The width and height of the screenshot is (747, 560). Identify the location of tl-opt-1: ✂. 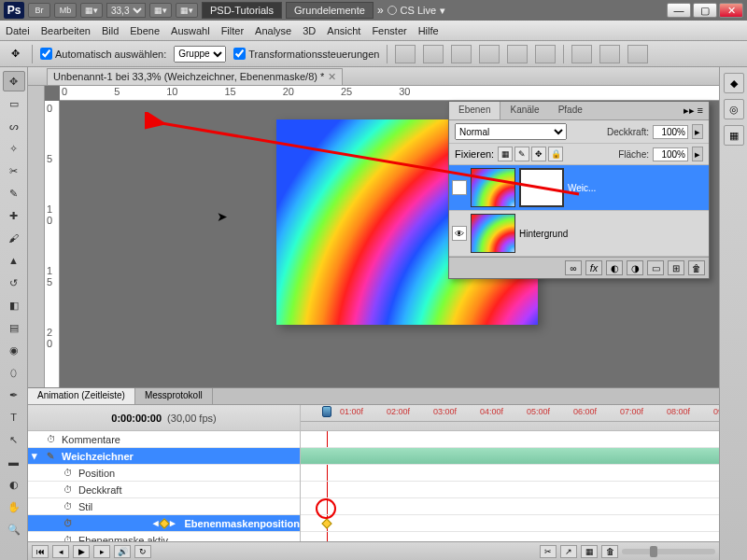
(548, 552).